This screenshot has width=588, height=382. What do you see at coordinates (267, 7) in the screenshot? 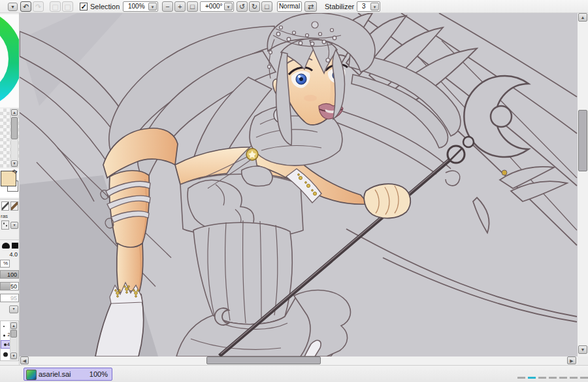
I see `rotate-reset-button: □` at bounding box center [267, 7].